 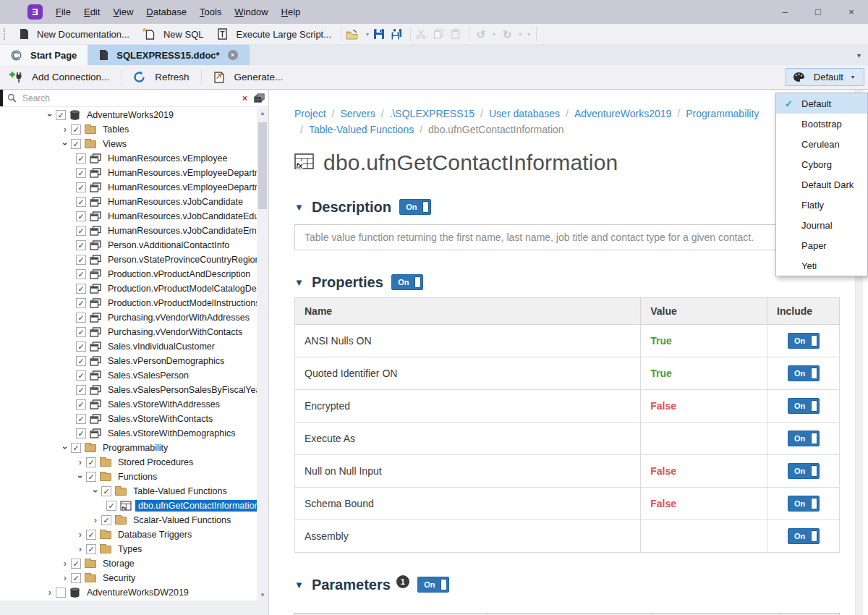 I want to click on undo-button: ↺, so click(x=481, y=35).